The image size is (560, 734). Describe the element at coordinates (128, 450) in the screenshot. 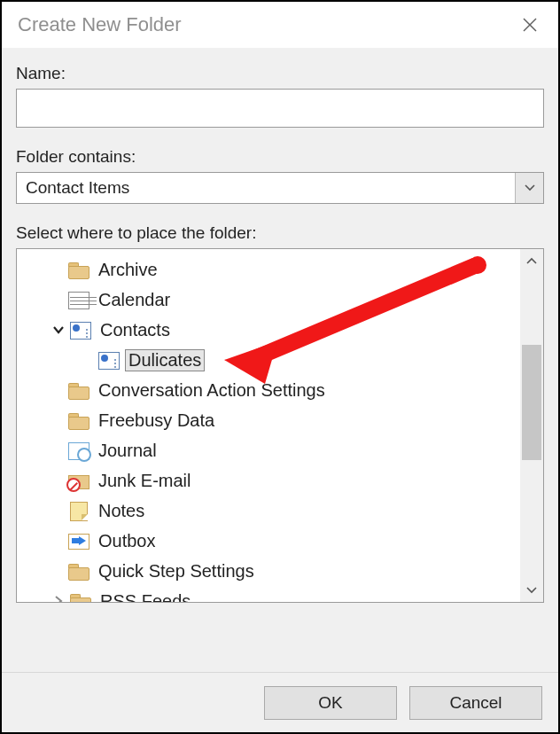

I see `tree-item-label: Journal` at that location.